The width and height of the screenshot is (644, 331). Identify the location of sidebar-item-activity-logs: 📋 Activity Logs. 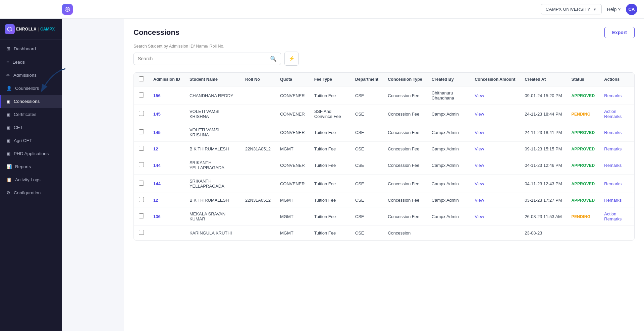
(31, 180).